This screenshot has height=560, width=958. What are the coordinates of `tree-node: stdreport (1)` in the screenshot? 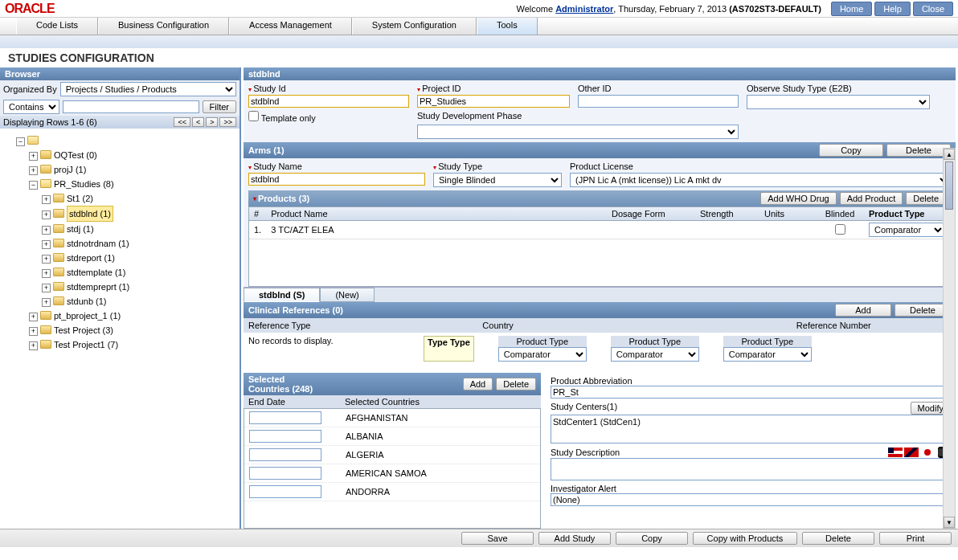 It's located at (91, 258).